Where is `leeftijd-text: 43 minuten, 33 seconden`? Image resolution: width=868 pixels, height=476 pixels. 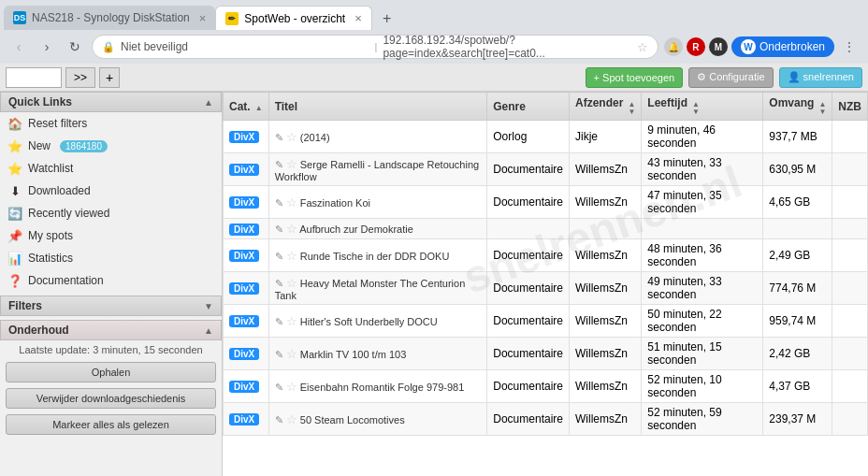
leeftijd-text: 43 minuten, 33 seconden is located at coordinates (685, 169).